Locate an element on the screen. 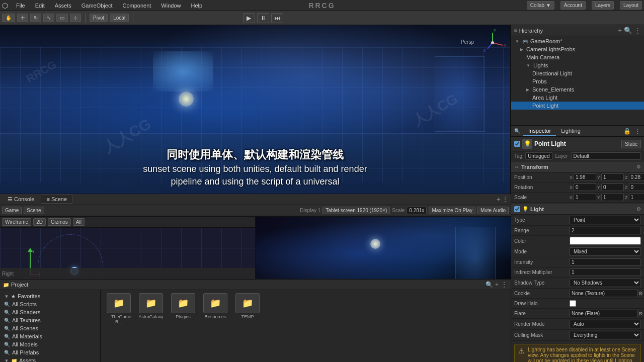  scale-y-input is located at coordinates (613, 197).